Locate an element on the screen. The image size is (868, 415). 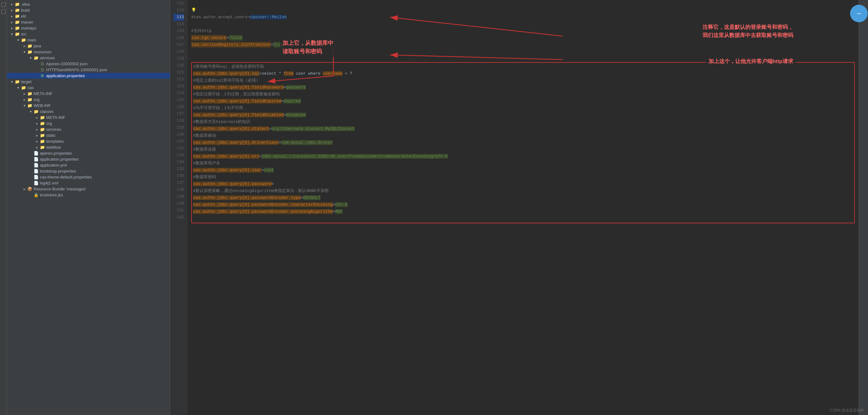
tree-arrow-main: ▼ is located at coordinates (18, 40).